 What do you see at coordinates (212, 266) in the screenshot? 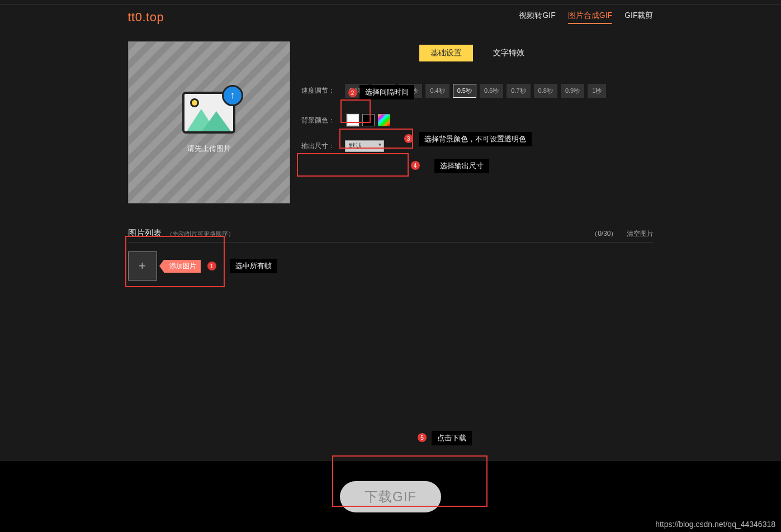
I see `annotation-1-badge: 1` at bounding box center [212, 266].